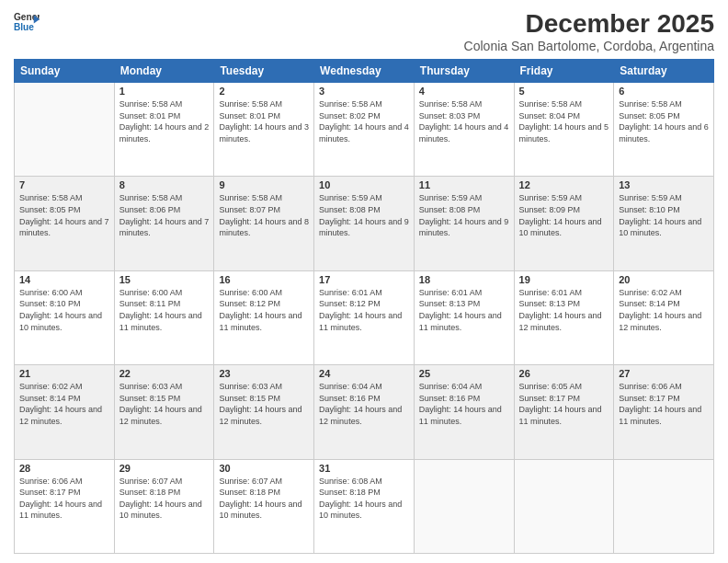 This screenshot has width=728, height=563. I want to click on calendar-cell: 25 Sunrise: 6:04 AM Sunset: 8:16 PM Dayl…, so click(463, 412).